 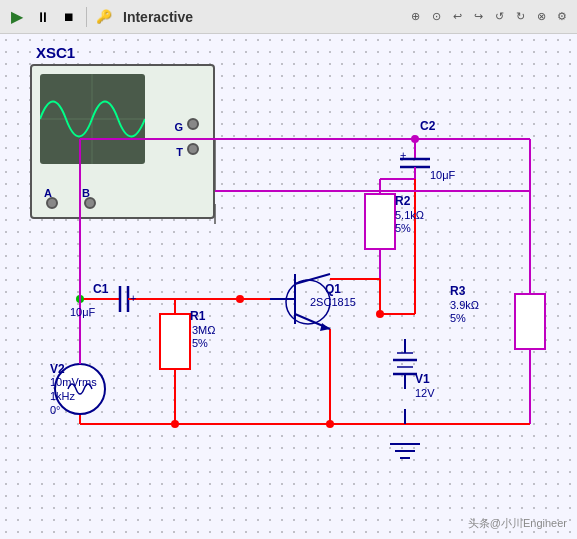 What do you see at coordinates (200, 343) in the screenshot?
I see `r1-tol: 5%` at bounding box center [200, 343].